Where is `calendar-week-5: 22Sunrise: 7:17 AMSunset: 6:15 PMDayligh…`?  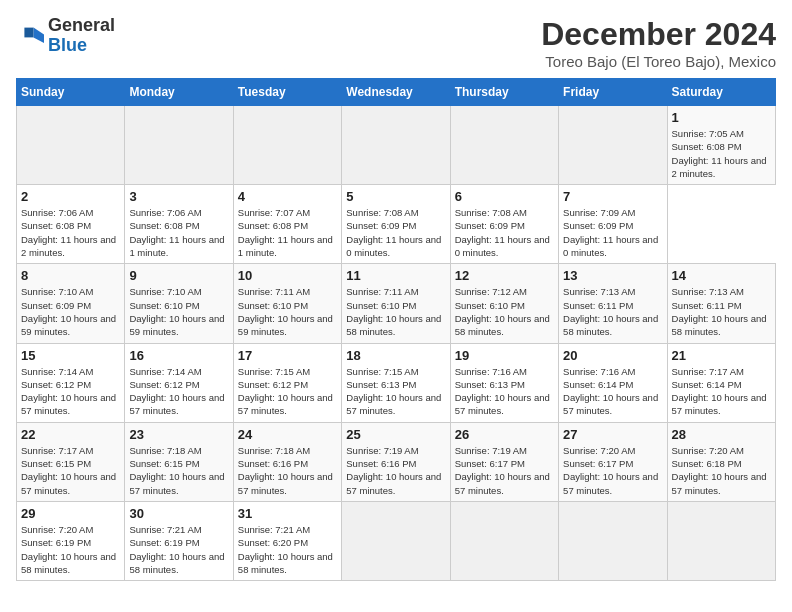 calendar-week-5: 22Sunrise: 7:17 AMSunset: 6:15 PMDayligh… is located at coordinates (396, 462).